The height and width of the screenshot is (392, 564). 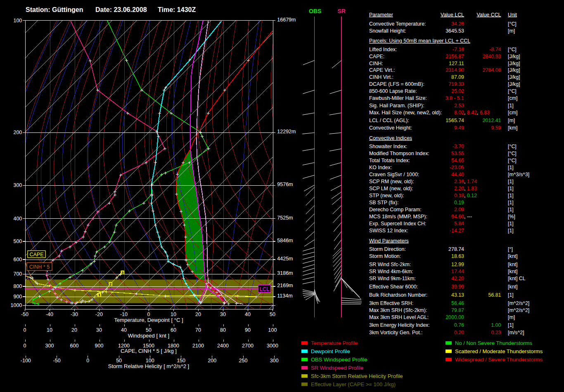 What do you see at coordinates (149, 320) in the screenshot?
I see `svg-text: Temperature, Dewpoint [ °C ]` at bounding box center [149, 320].